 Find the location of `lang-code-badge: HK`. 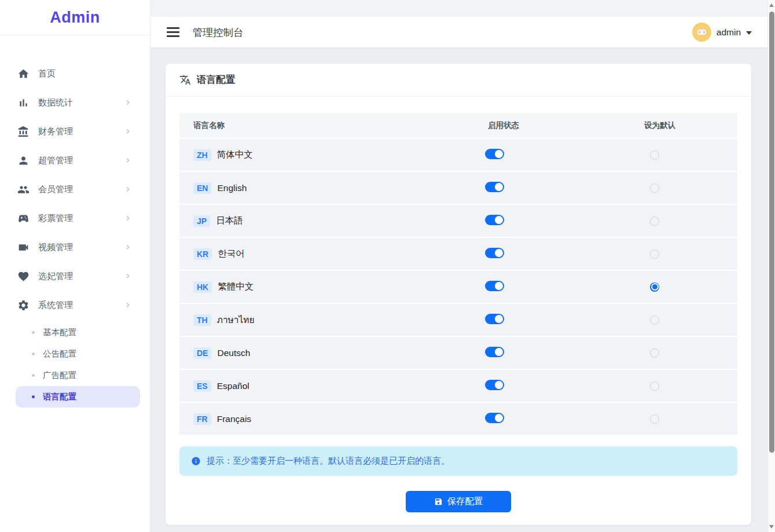

lang-code-badge: HK is located at coordinates (203, 287).